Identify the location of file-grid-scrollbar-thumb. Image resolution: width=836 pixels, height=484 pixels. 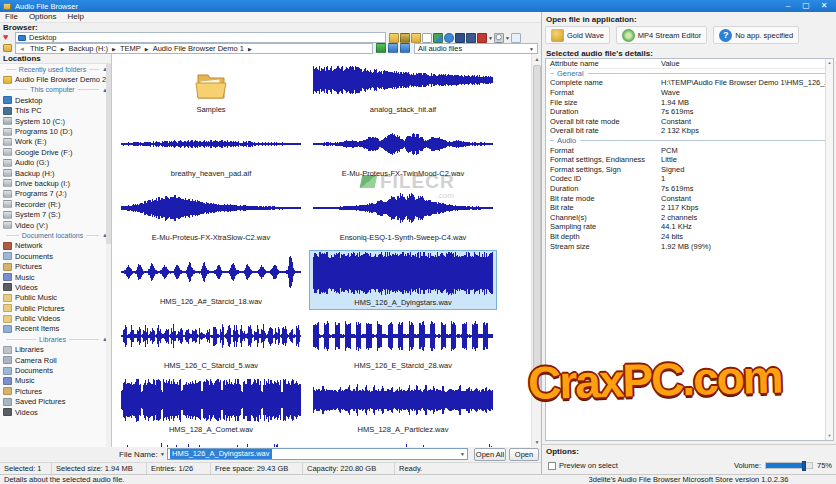
(537, 227).